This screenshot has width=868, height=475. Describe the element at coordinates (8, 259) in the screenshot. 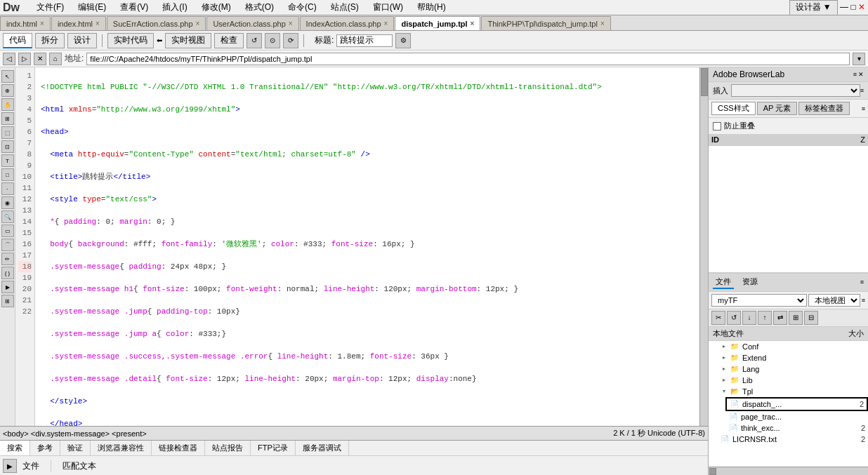

I see `tool-brush: ✏` at that location.